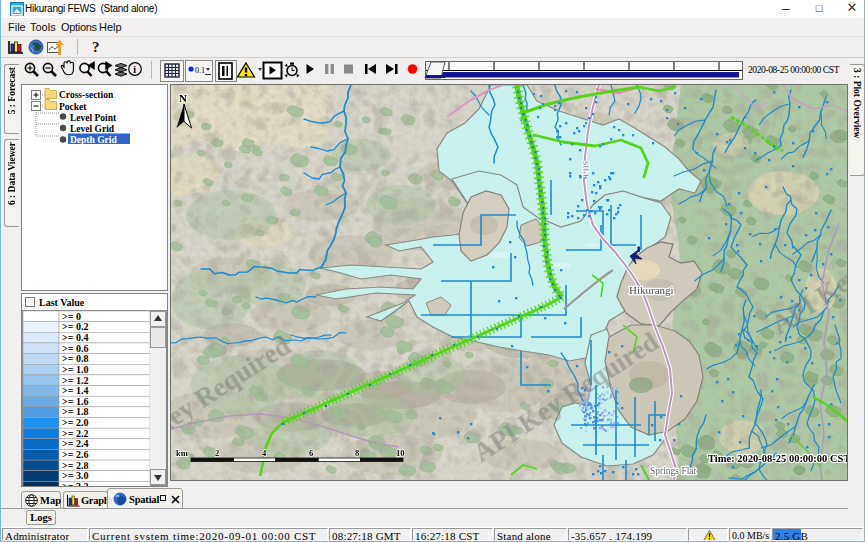  I want to click on svg-text: km, so click(182, 453).